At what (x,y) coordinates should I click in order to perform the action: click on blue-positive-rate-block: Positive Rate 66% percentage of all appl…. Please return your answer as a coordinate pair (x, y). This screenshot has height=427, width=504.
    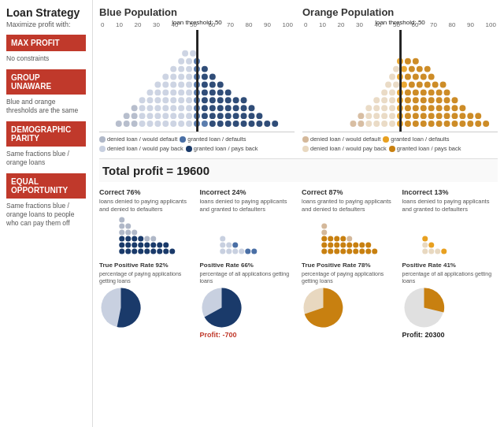
    Looking at the image, I should click on (248, 300).